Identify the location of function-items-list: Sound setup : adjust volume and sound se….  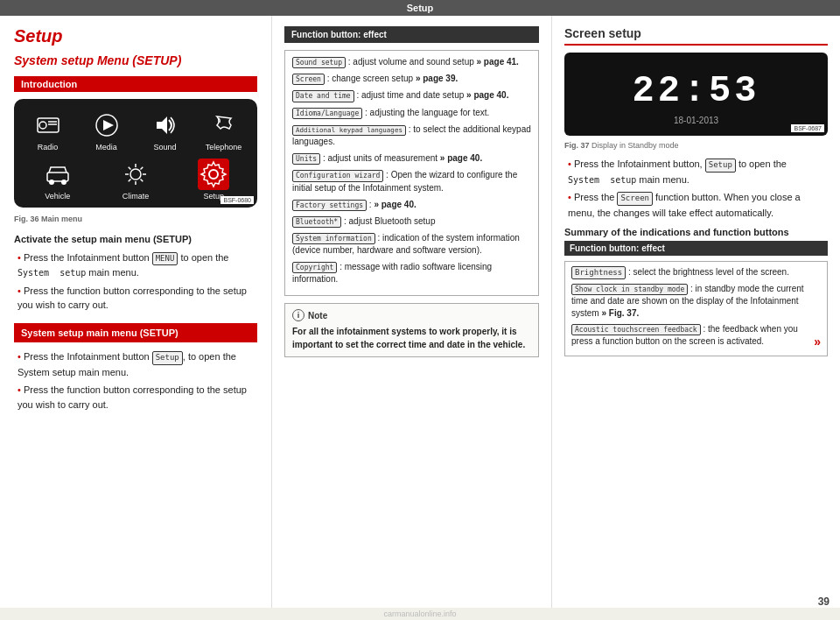
(411, 173).